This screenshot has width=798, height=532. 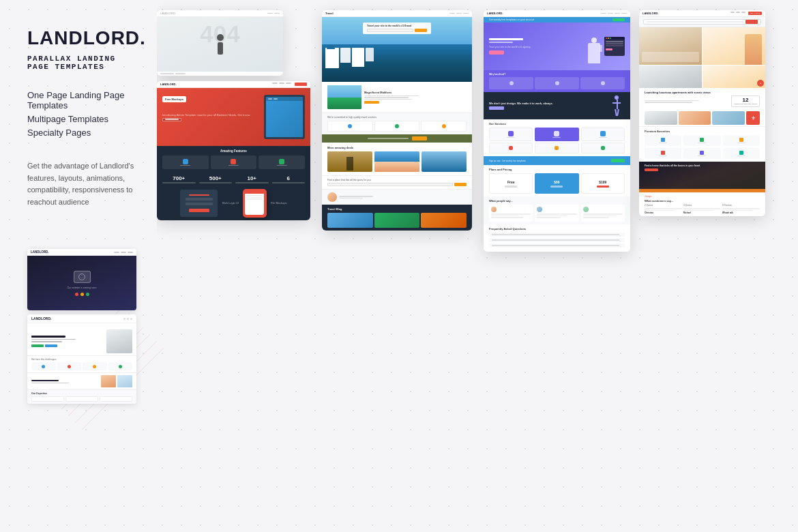 I want to click on login-form-mockup, so click(x=199, y=203).